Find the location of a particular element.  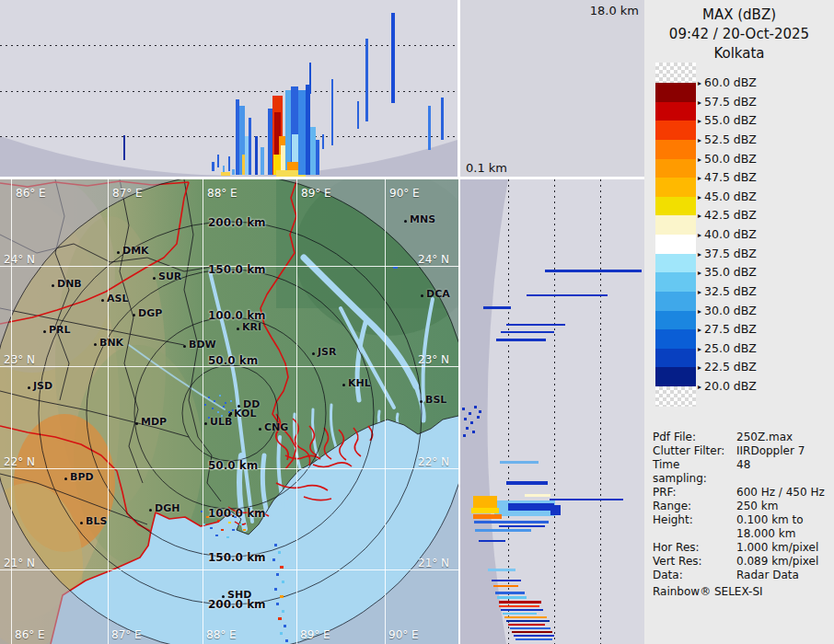

height-gridline is located at coordinates (228, 92).